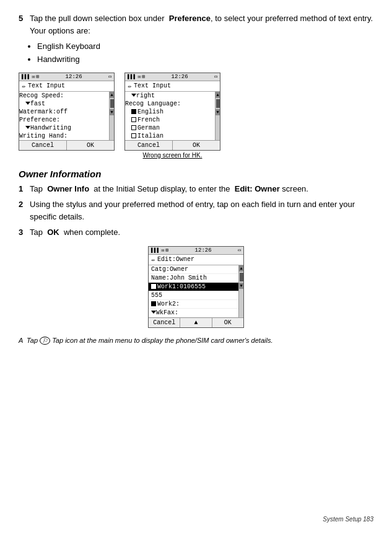  What do you see at coordinates (26, 77) in the screenshot?
I see `screen1-signal: ▌▌▌` at bounding box center [26, 77].